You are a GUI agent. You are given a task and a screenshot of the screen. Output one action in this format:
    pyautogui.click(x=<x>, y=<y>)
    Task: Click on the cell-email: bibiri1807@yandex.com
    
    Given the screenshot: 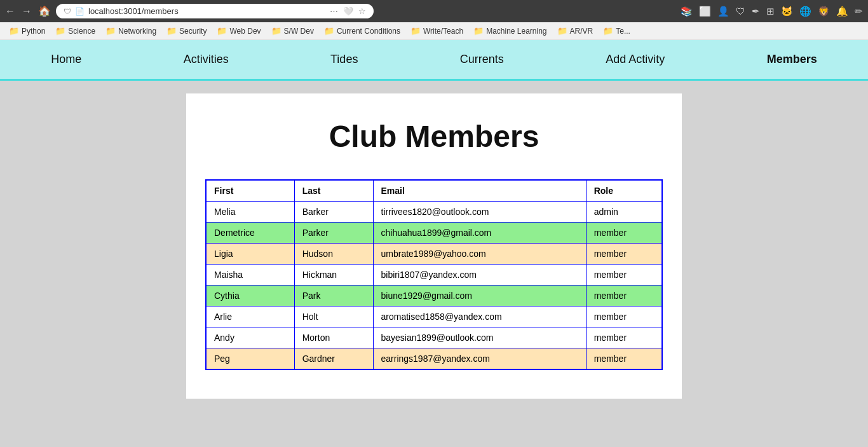 What is the action you would take?
    pyautogui.click(x=479, y=275)
    